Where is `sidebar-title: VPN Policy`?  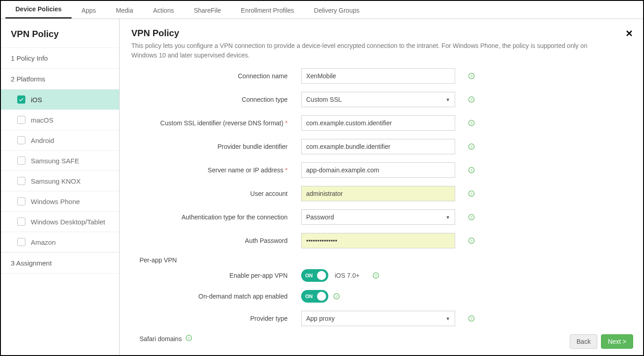 sidebar-title: VPN Policy is located at coordinates (60, 33).